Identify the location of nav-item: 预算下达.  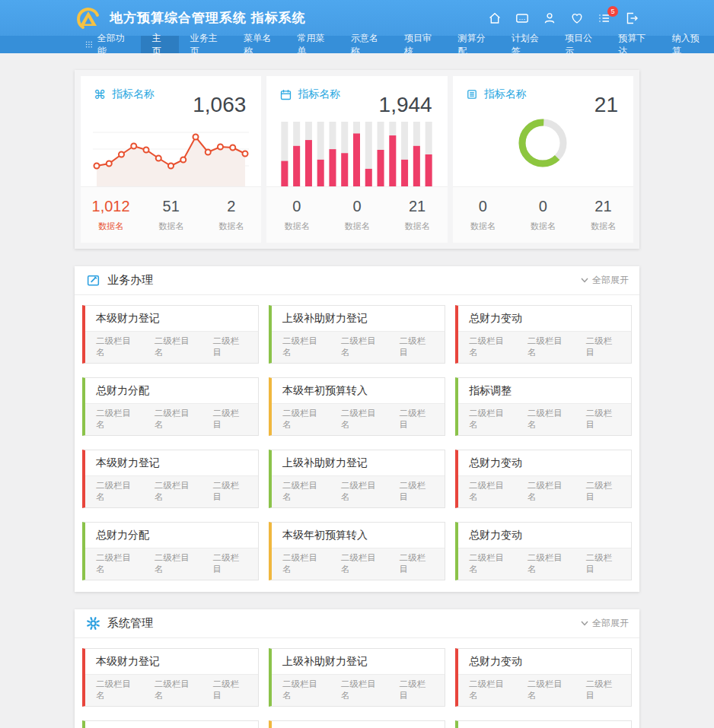
(633, 44).